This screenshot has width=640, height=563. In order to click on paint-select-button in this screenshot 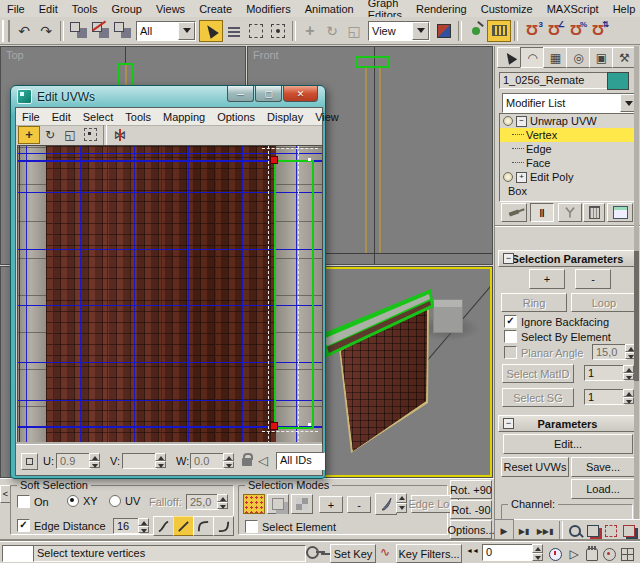, I will do `click(386, 504)`.